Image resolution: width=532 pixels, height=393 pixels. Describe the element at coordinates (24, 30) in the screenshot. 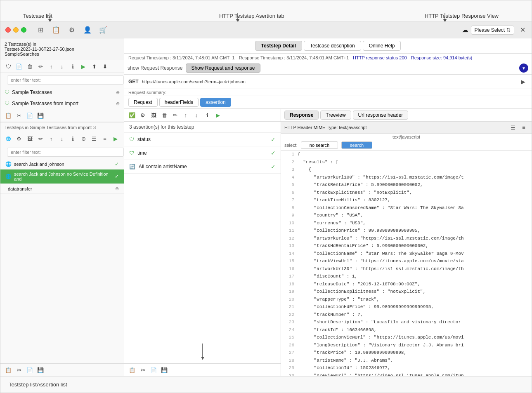

I see `maximize-button` at that location.